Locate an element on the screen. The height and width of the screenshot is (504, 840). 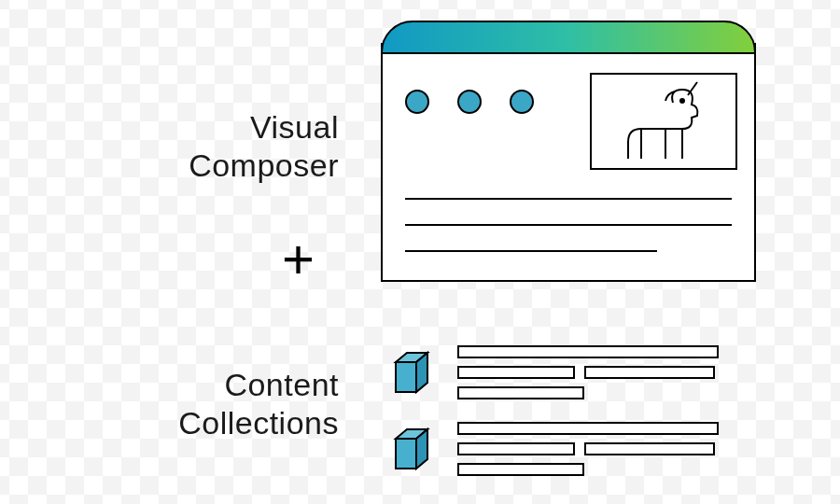
label-line: Collections is located at coordinates (170, 424).